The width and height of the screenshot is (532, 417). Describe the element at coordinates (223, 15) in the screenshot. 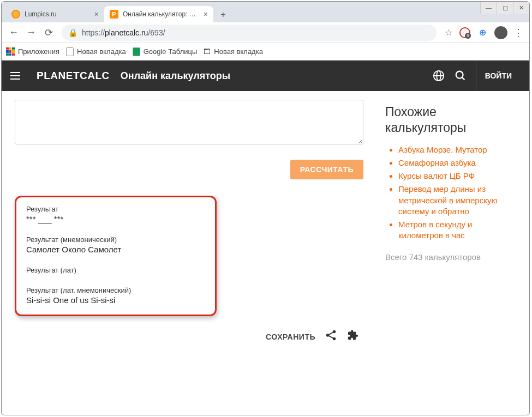

I see `new-tab-button: +` at that location.